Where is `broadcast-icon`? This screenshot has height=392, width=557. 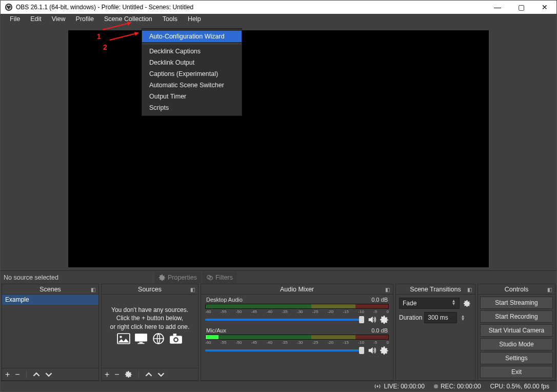
broadcast-icon is located at coordinates (377, 386).